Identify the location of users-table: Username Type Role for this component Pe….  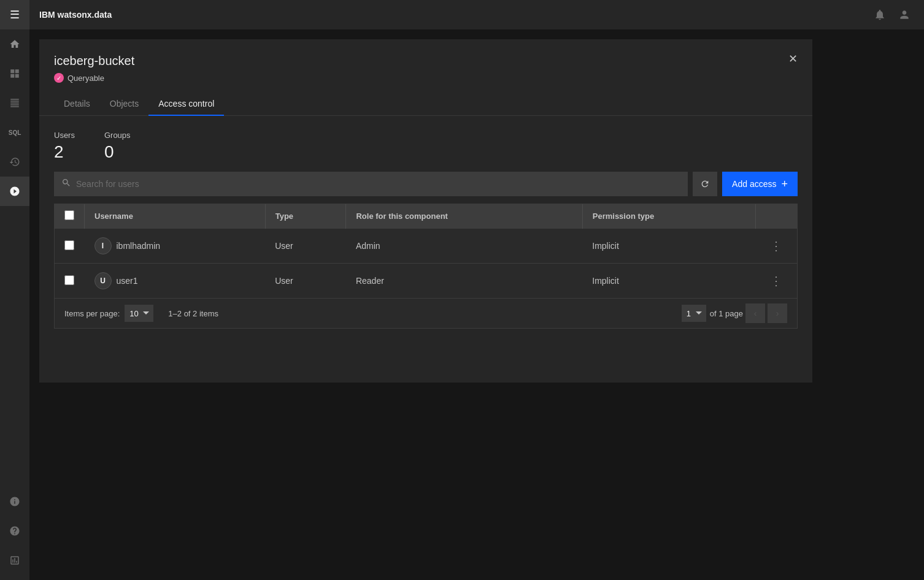
(426, 251).